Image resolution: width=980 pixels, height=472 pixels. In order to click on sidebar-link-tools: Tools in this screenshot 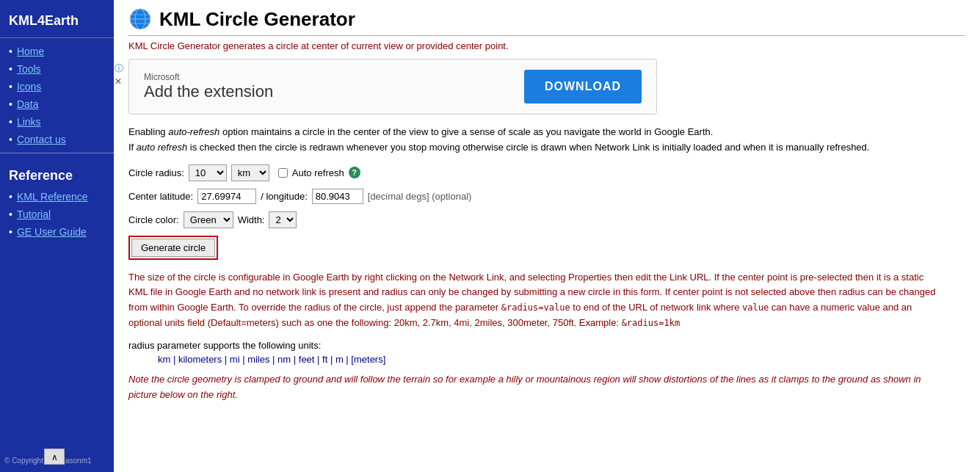, I will do `click(29, 69)`.